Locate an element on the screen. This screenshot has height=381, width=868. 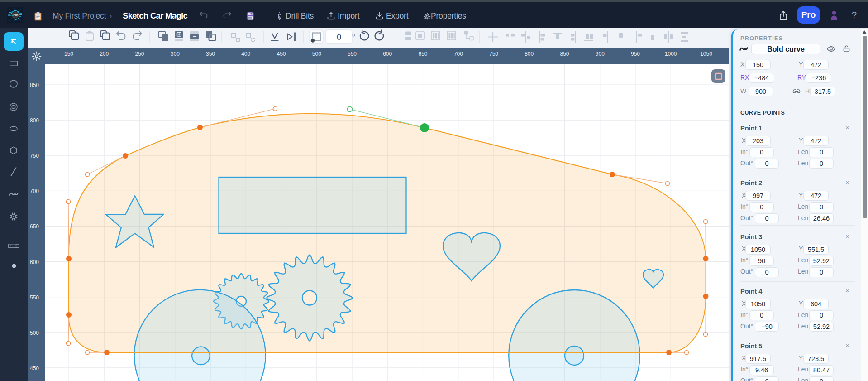
svg-text: Path is located at coordinates (16, 15).